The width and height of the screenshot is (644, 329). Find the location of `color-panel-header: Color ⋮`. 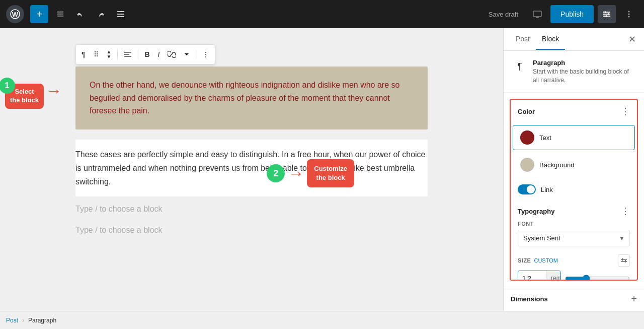

color-panel-header: Color ⋮ is located at coordinates (574, 111).